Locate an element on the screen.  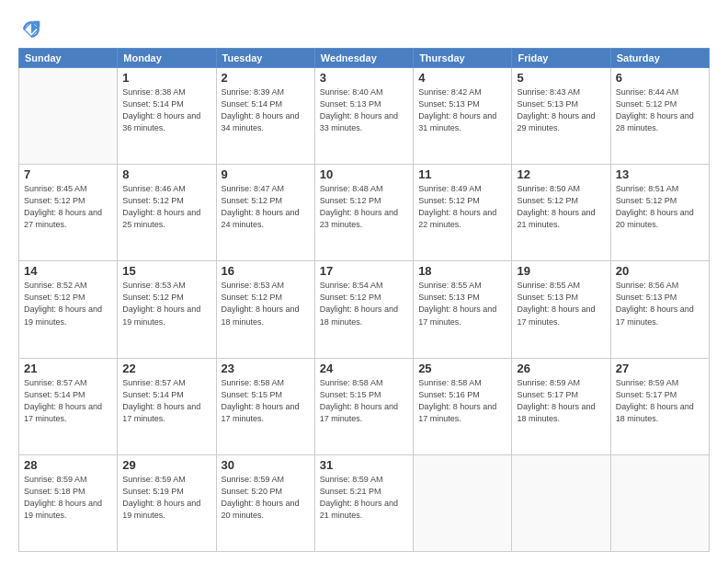
day-info: Sunrise: 8:48 AM Sunset: 5:12 PM Dayligh… is located at coordinates (364, 207).